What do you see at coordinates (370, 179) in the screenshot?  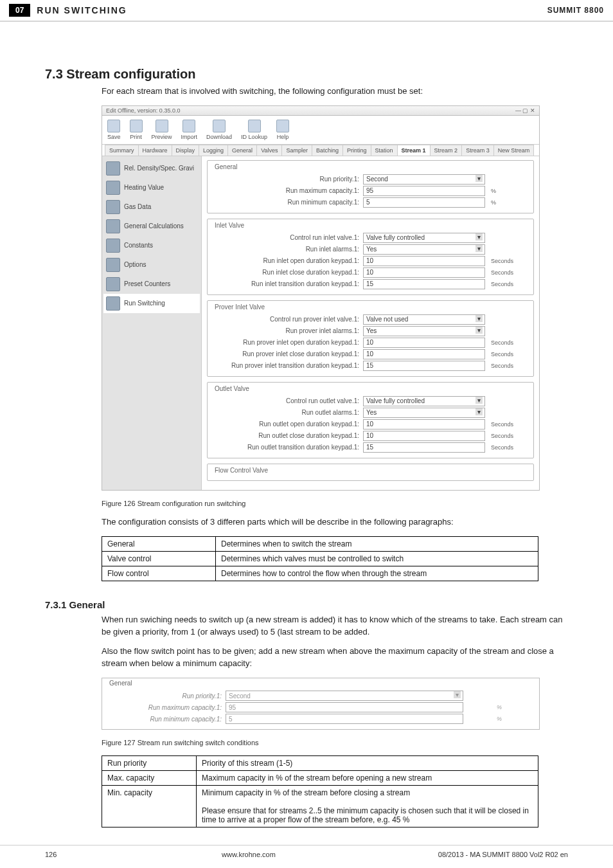 I see `form-row: Run priority.1:Second` at bounding box center [370, 179].